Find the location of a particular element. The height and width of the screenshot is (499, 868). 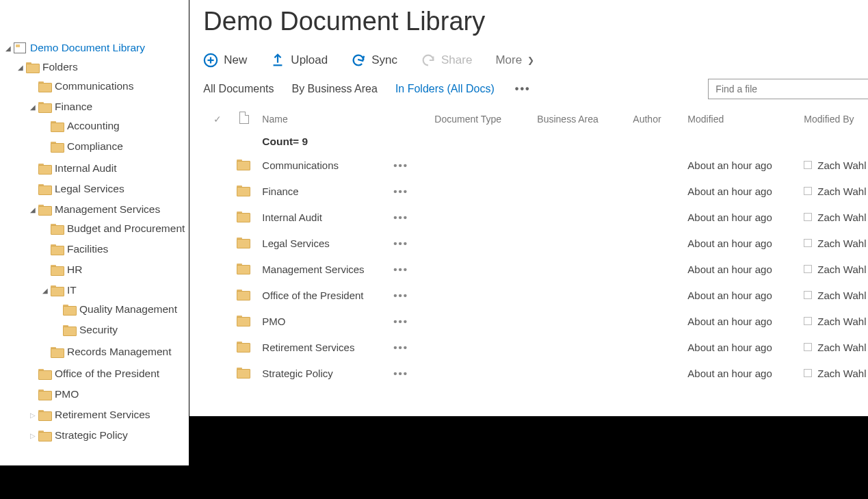

tree-item-it: ◢IT is located at coordinates (113, 290).